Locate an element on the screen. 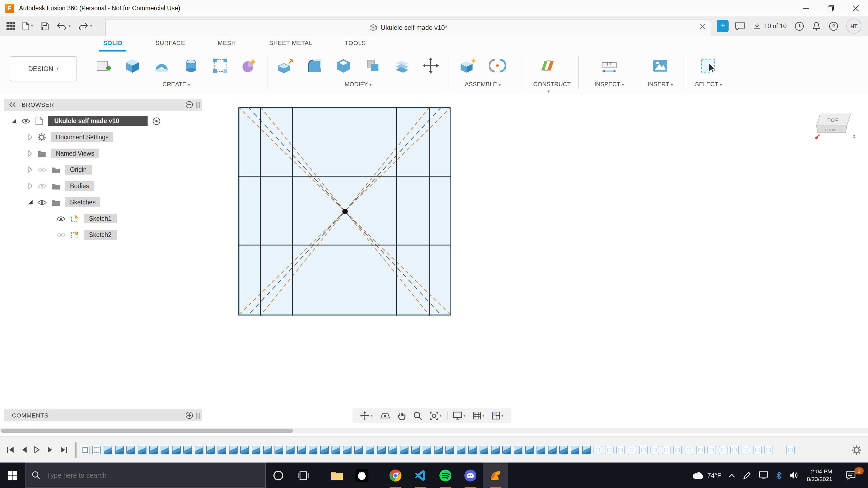 The image size is (868, 488). browser-row-sketch2: Sketch2 is located at coordinates (60, 235).